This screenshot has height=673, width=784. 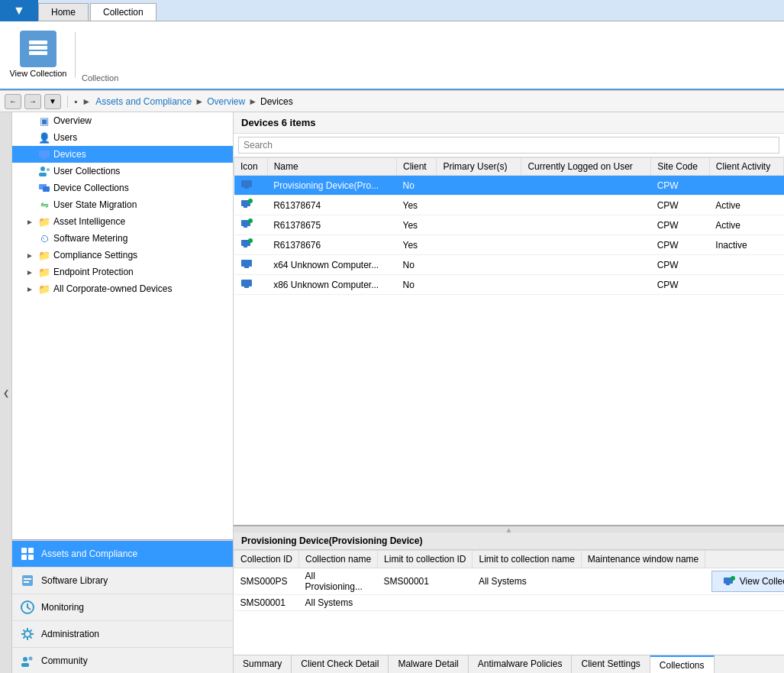 What do you see at coordinates (122, 272) in the screenshot?
I see `sidebar-item-endpoint-protection: ► 📁 Endpoint Protection` at bounding box center [122, 272].